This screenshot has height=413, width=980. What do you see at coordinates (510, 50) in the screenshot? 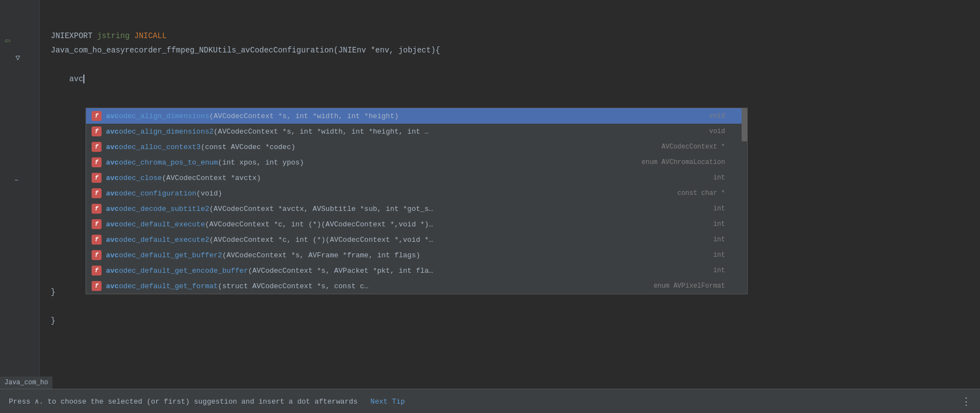
I see `code-line-2: Java_com_ho_easyrecorder_ffmpeg_NDKUtils…` at bounding box center [510, 50].